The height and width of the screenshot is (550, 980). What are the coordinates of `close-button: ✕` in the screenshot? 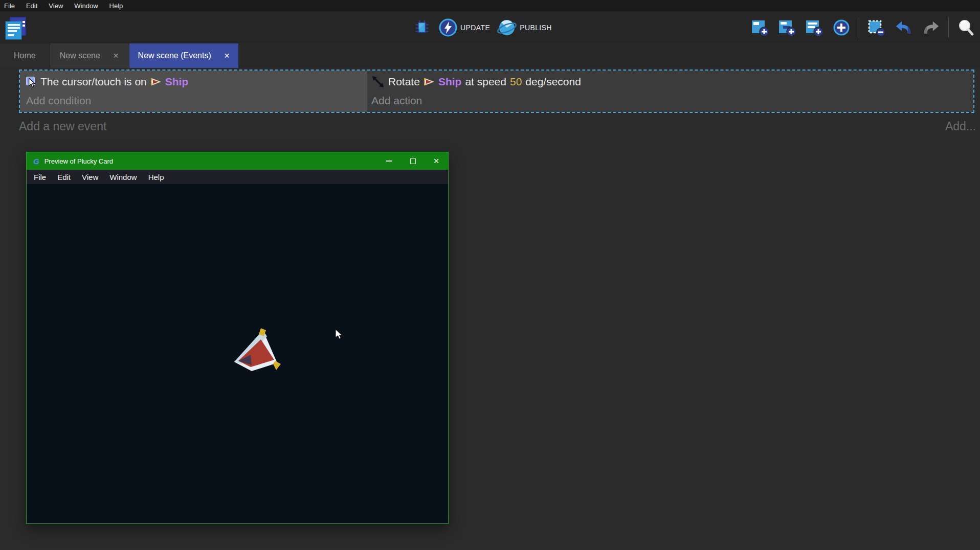 It's located at (436, 161).